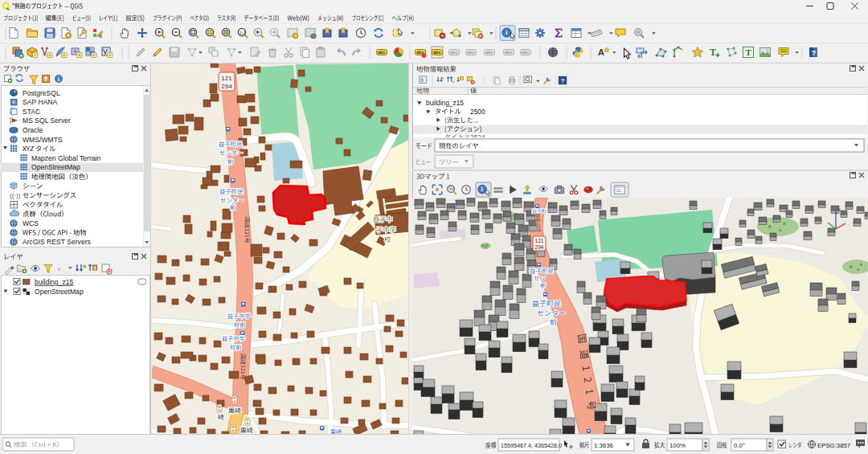 This screenshot has height=454, width=868. Describe the element at coordinates (601, 52) in the screenshot. I see `svg-text: A` at that location.